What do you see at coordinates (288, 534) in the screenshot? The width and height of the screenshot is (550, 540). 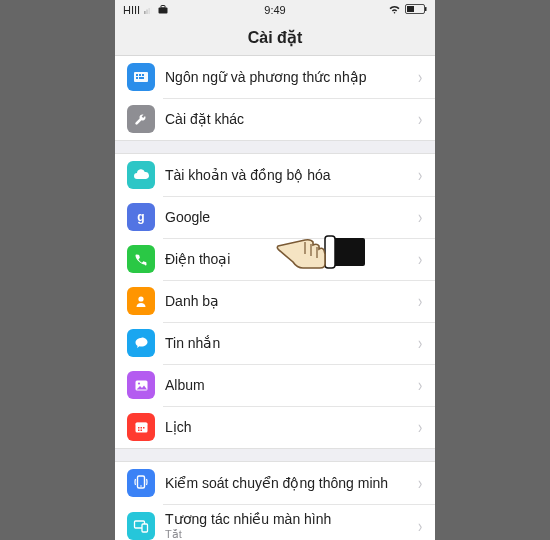 I see `row-subtitle: Tắt` at bounding box center [288, 534].